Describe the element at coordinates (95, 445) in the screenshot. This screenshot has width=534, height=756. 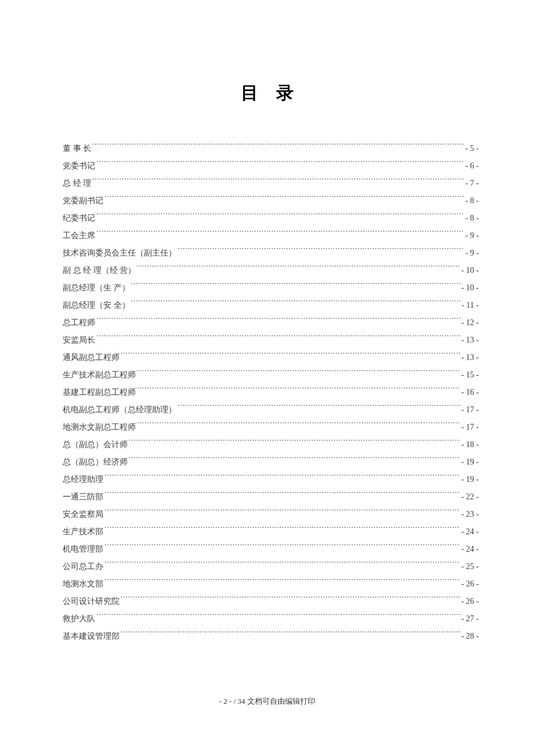
I see `toc-label: 总（副总）会计师` at that location.